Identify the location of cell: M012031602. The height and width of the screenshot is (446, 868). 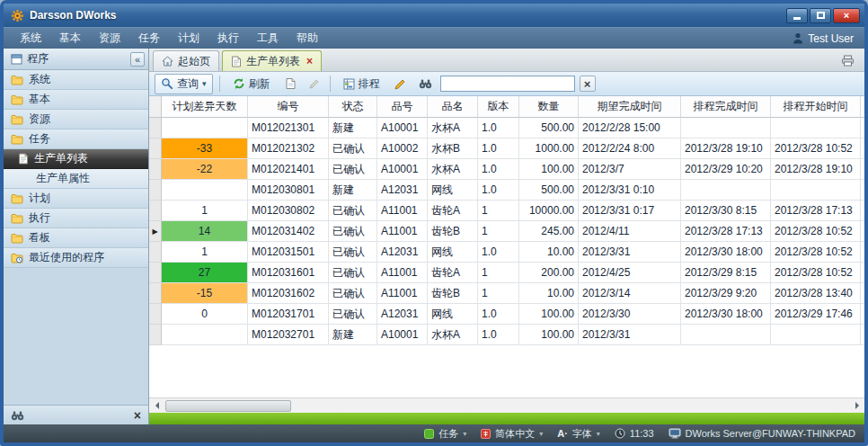
(288, 293).